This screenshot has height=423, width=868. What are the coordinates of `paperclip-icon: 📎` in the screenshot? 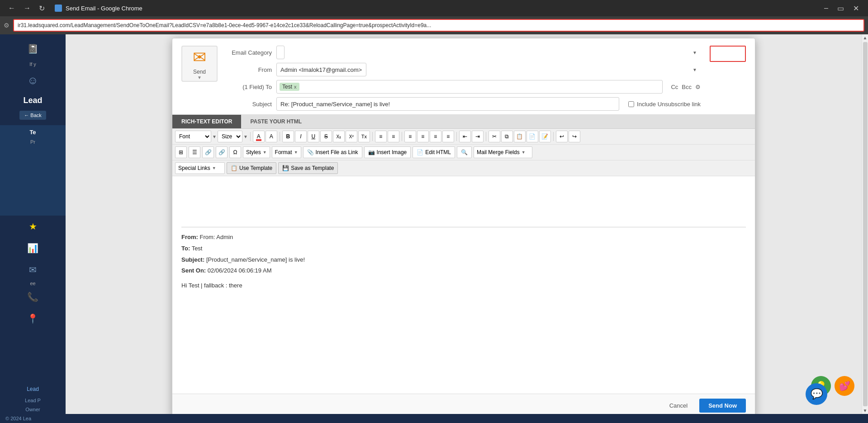 It's located at (310, 152).